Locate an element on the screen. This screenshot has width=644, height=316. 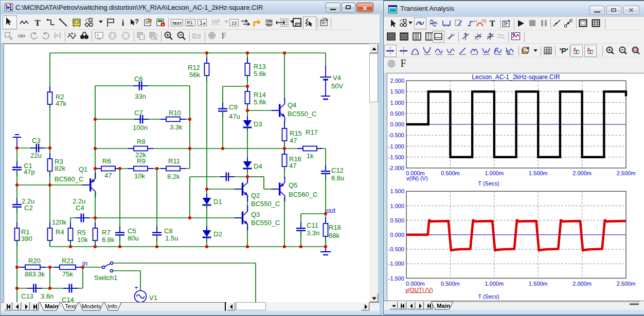
svg-text: R6 is located at coordinates (107, 161).